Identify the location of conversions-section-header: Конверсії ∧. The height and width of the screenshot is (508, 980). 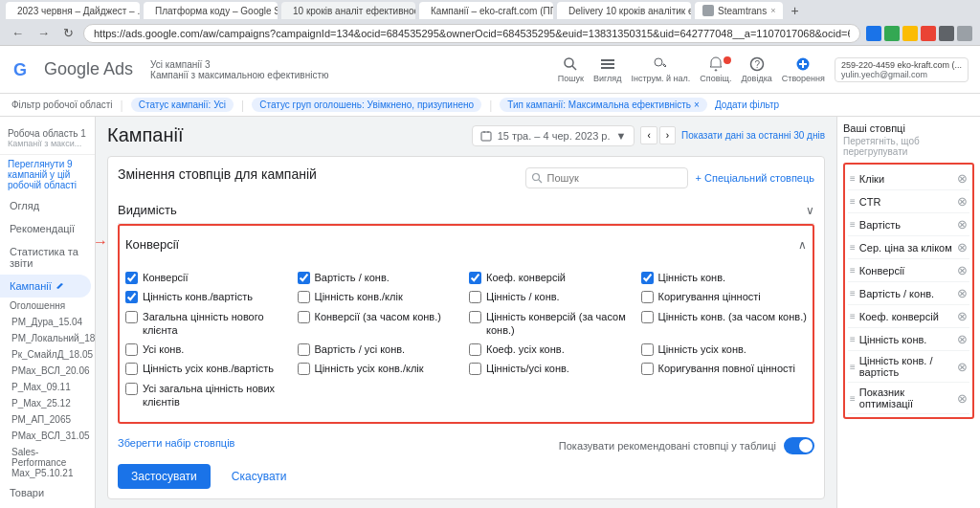
(466, 245).